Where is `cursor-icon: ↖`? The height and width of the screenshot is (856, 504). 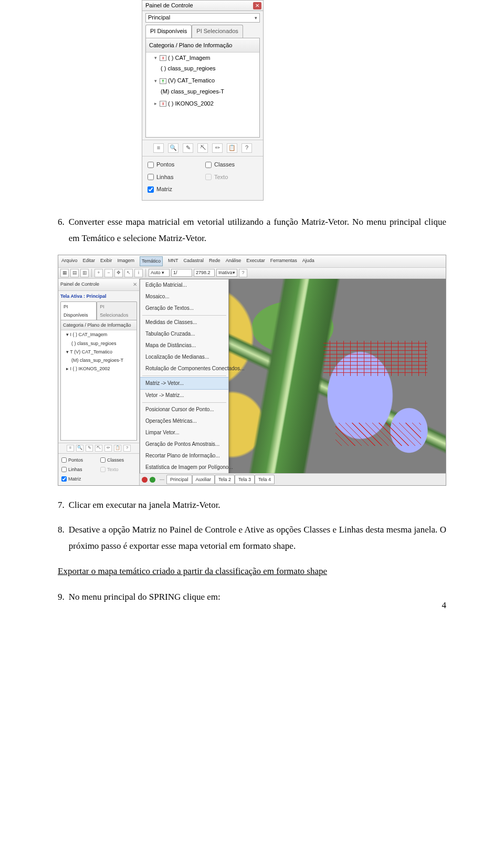 cursor-icon: ↖ is located at coordinates (129, 273).